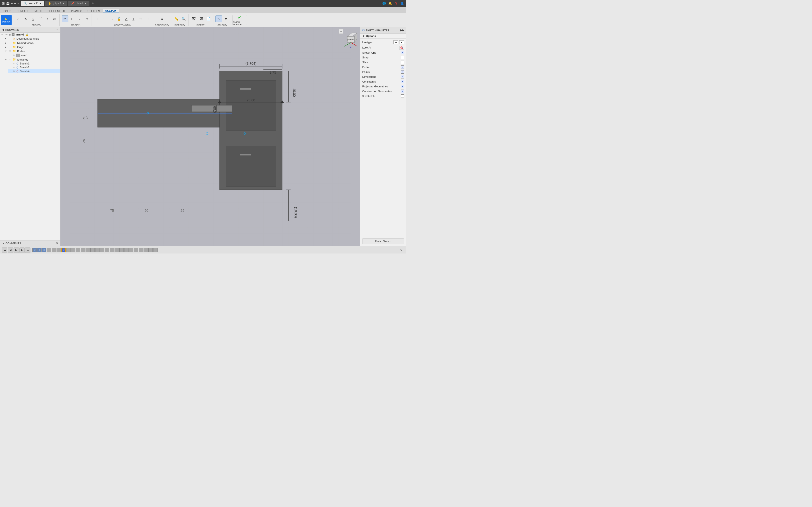 The width and height of the screenshot is (812, 507). I want to click on browser-settings-icon: ⋯, so click(57, 30).